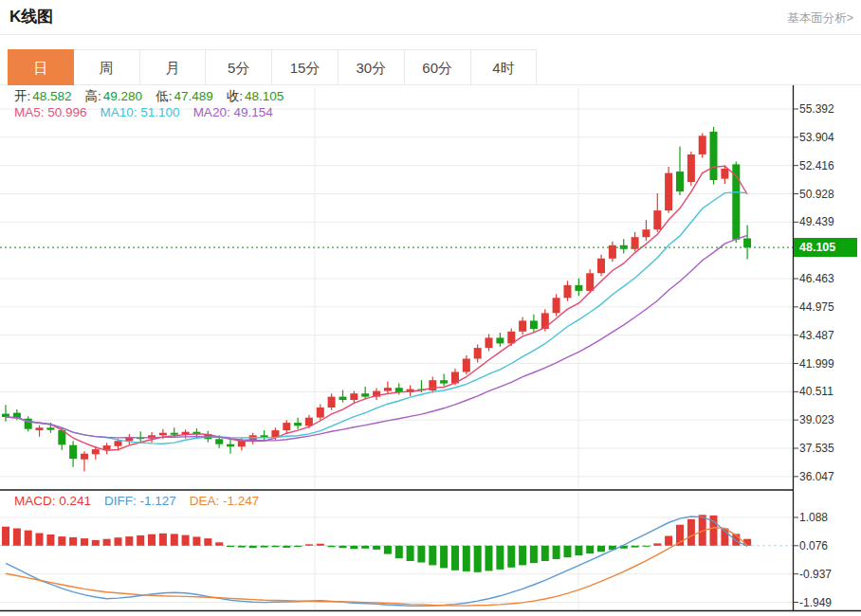  What do you see at coordinates (372, 67) in the screenshot?
I see `tab-30分: 30分` at bounding box center [372, 67].